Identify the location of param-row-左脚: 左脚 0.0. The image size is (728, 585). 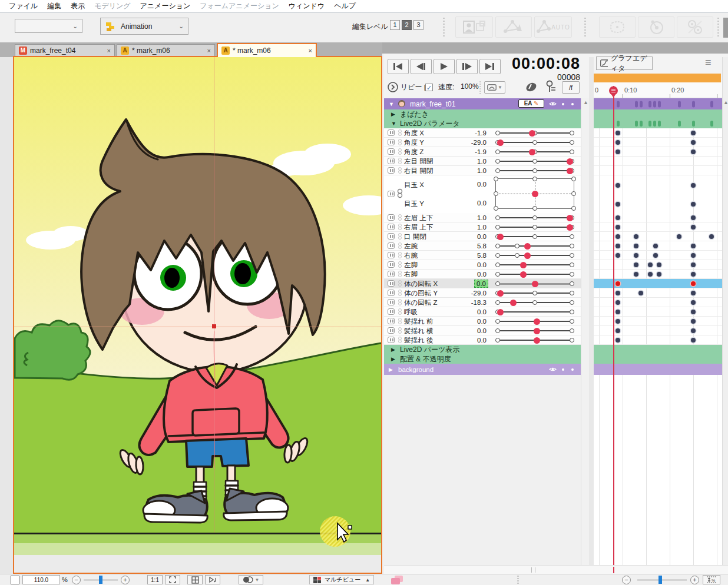
(482, 265).